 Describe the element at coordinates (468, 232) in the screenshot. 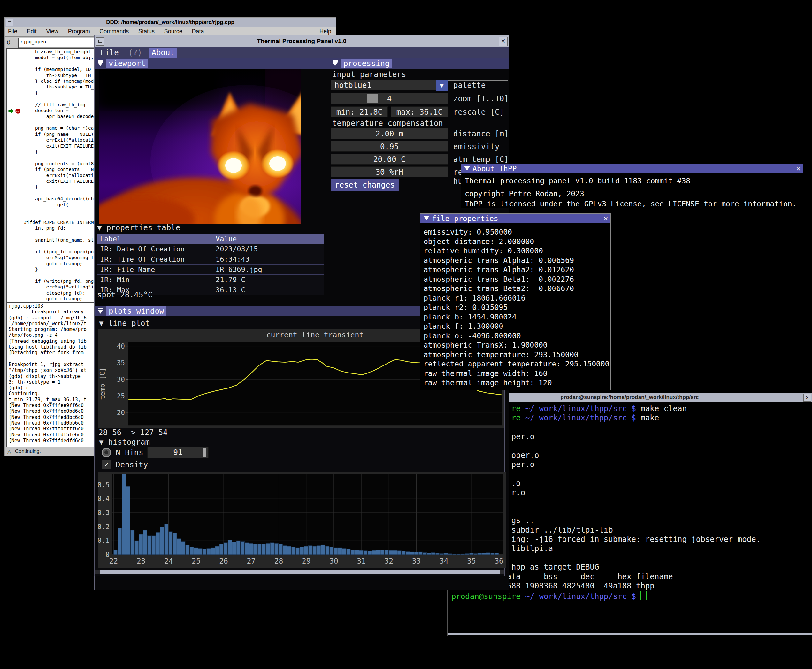

I see `property-line: emissivity: 0.950000` at that location.